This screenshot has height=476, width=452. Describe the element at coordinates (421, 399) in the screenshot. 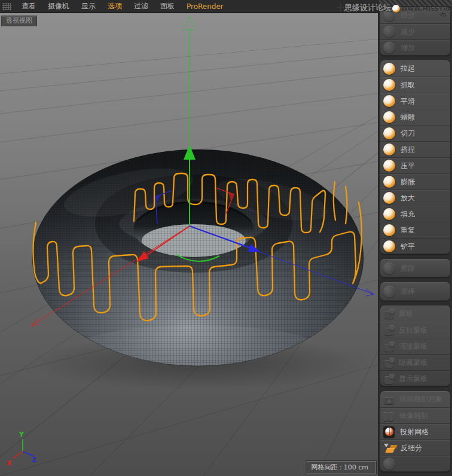

I see `tool-label: 烘焙雕刻对象` at that location.